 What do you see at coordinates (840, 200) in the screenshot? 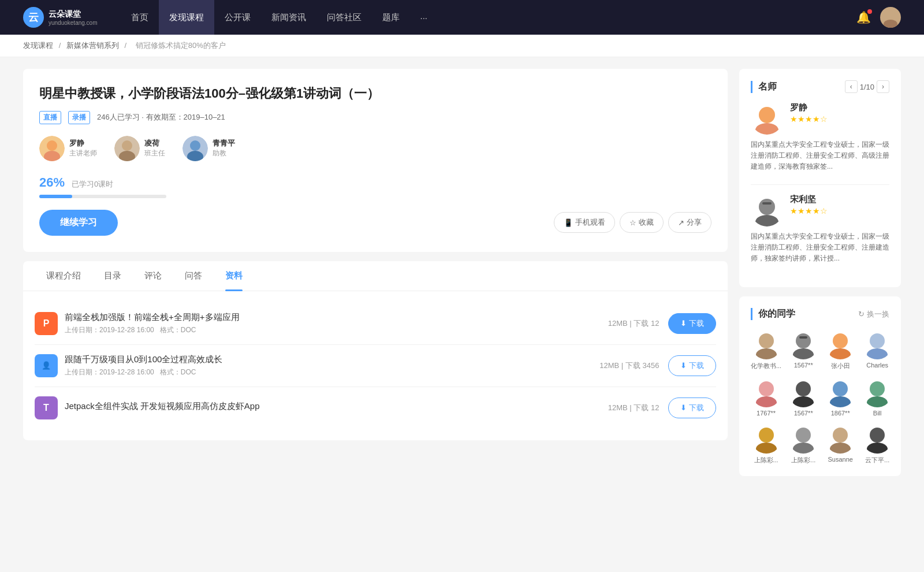
I see `sidebar-teacher-2-name: 宋利坚` at bounding box center [840, 200].